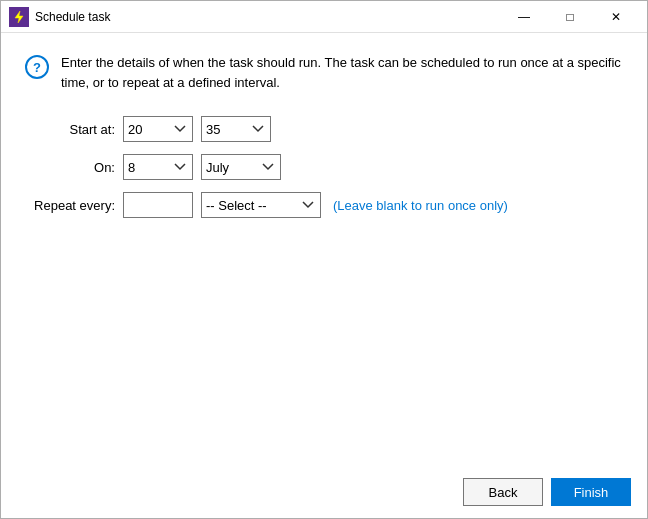 The width and height of the screenshot is (648, 519). Describe the element at coordinates (158, 167) in the screenshot. I see `day-select: 8 123 456 7910 111213 141516 171819 2021…` at that location.